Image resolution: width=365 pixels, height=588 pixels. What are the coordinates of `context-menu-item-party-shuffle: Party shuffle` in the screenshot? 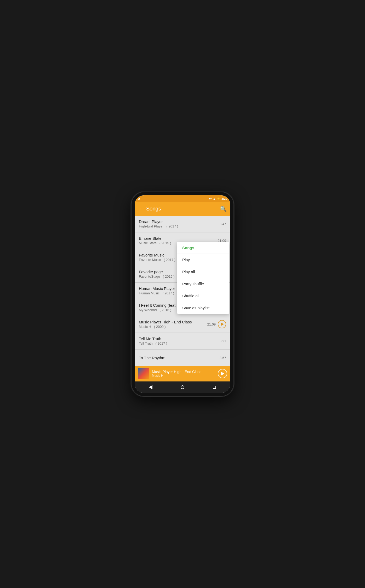 It's located at (203, 284).